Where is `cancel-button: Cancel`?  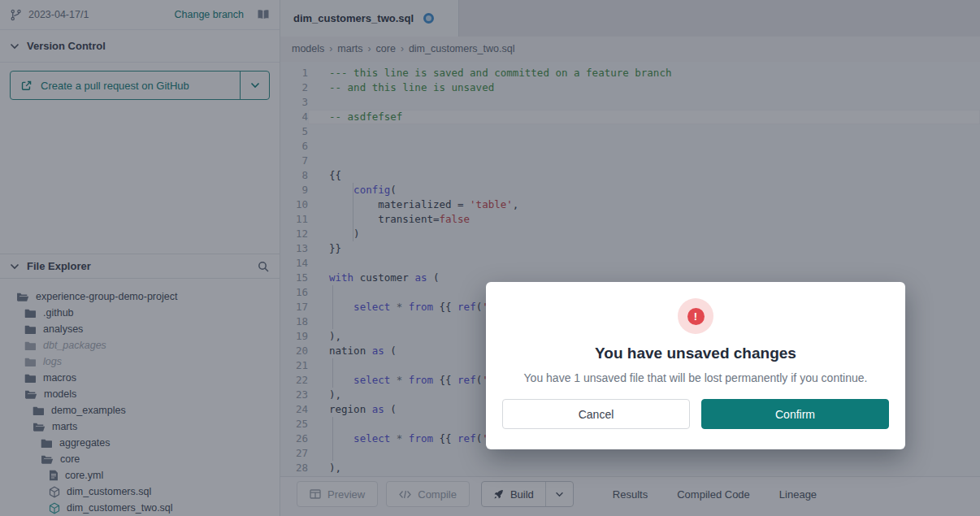 cancel-button: Cancel is located at coordinates (596, 414).